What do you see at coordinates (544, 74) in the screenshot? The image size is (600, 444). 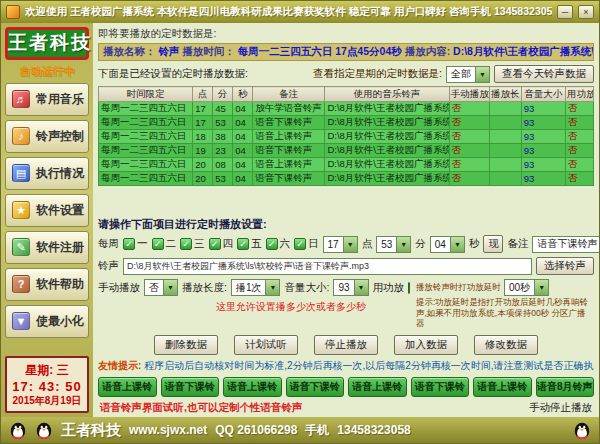 I see `view-today-rings-button: 查看今天铃声数据` at bounding box center [544, 74].